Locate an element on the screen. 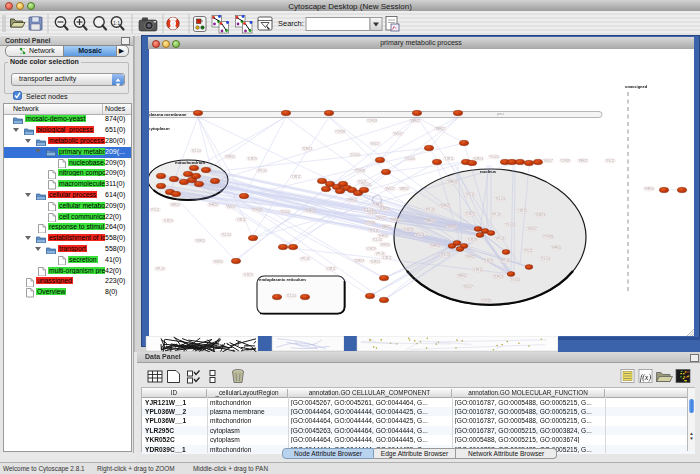  svg-text: pm-r is located at coordinates (501, 114).